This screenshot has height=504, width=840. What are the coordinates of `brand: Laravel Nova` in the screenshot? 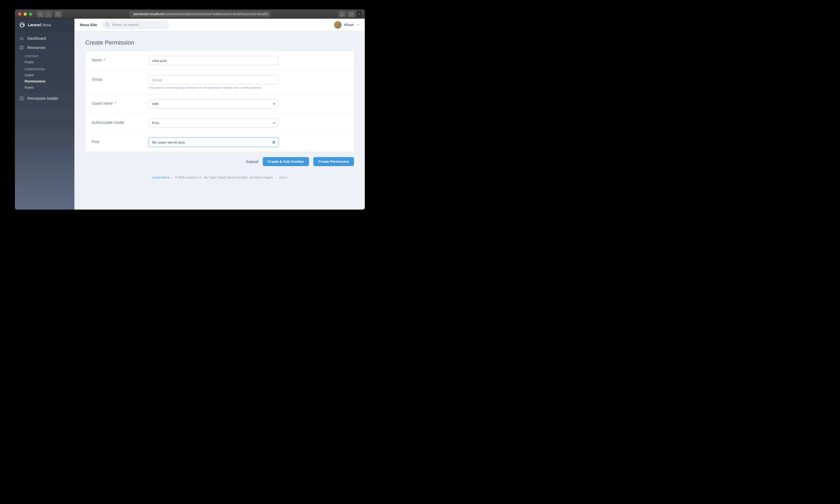 It's located at (45, 25).